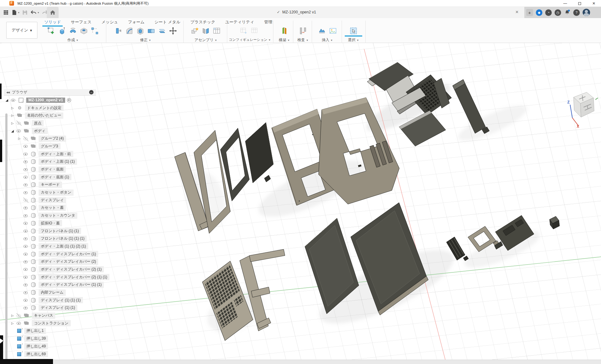  Describe the element at coordinates (69, 193) in the screenshot. I see `browser-tree-item: カセット・ボタン` at that location.